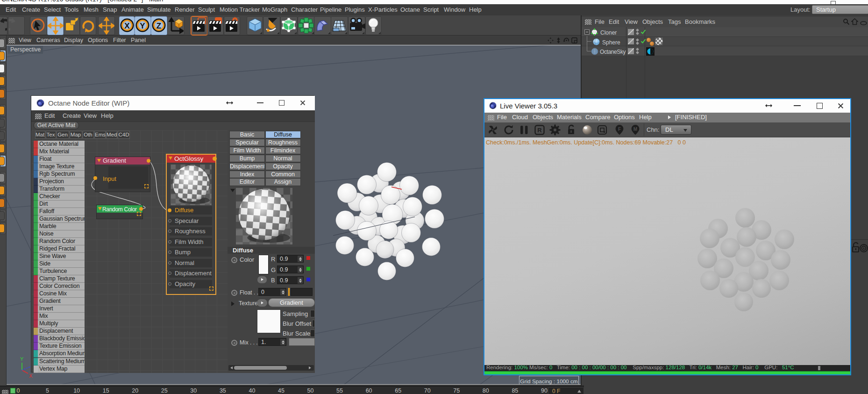  I want to click on svg-text: F, so click(619, 129).